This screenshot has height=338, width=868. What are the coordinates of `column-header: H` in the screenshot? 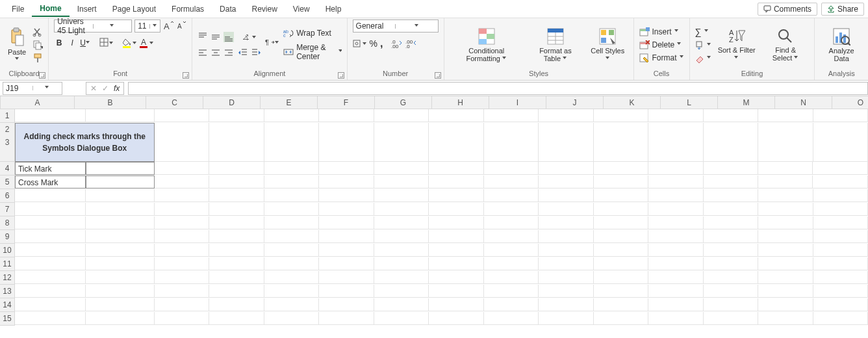 It's located at (461, 103).